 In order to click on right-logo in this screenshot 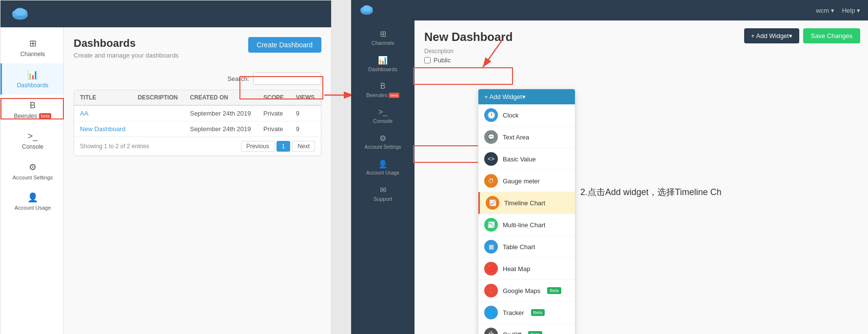, I will do `click(367, 10)`.